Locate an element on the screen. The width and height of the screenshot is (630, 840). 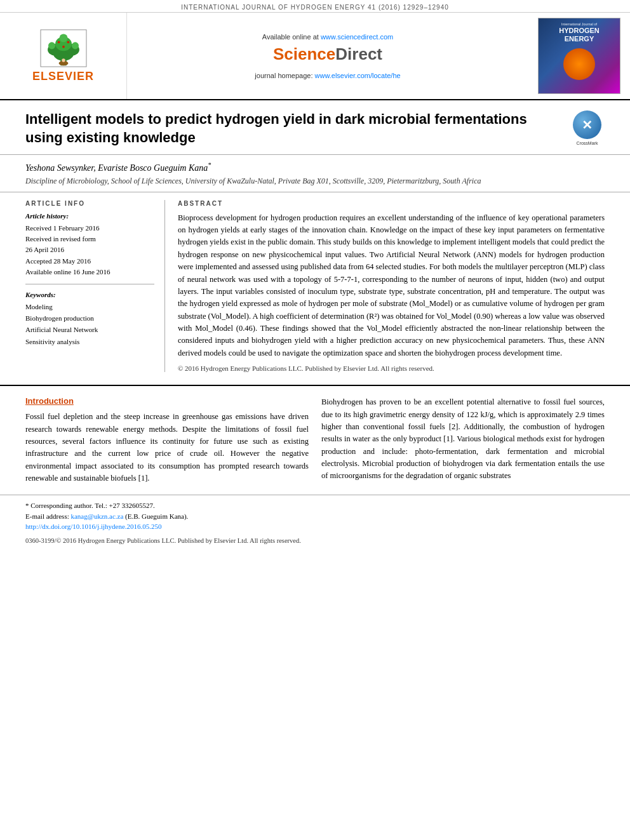
affiliation: Discipline of Microbiology, School of Li… is located at coordinates (315, 182).